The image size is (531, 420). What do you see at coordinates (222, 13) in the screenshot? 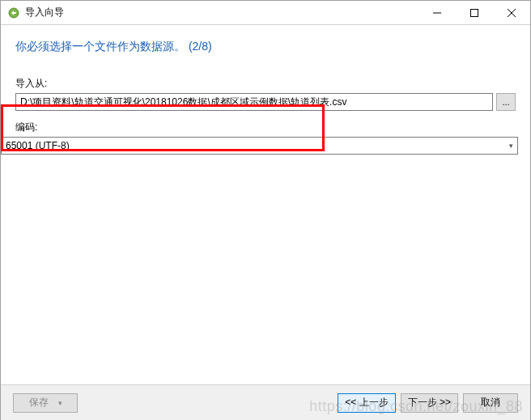
I see `window-title: 导入向导` at bounding box center [222, 13].